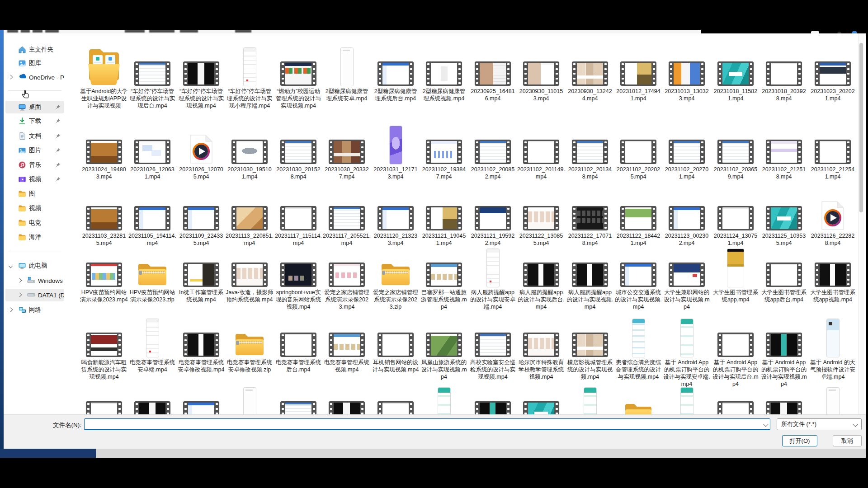 The image size is (868, 488). I want to click on file-item: 20231026_120631.mp4, so click(152, 155).